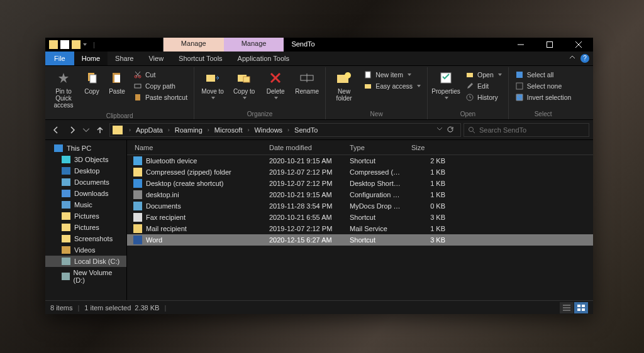 Image resolution: width=644 pixels, height=353 pixels. I want to click on column-date: Date modified, so click(304, 148).